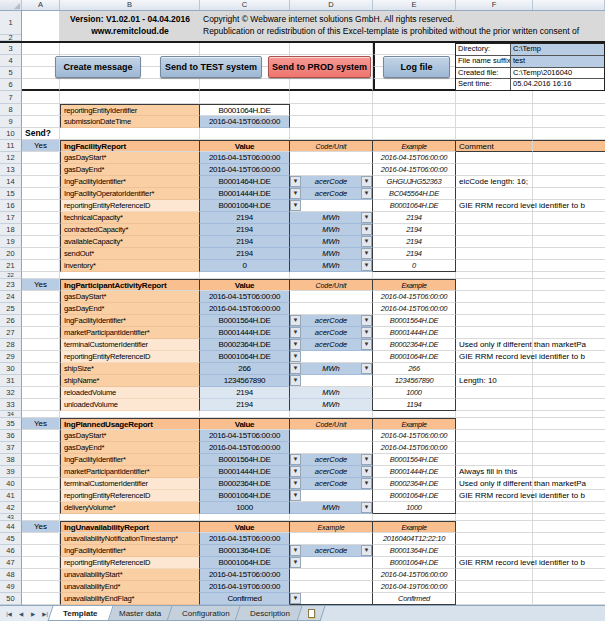 The width and height of the screenshot is (605, 621). I want to click on row-number-40: 40, so click(11, 484).